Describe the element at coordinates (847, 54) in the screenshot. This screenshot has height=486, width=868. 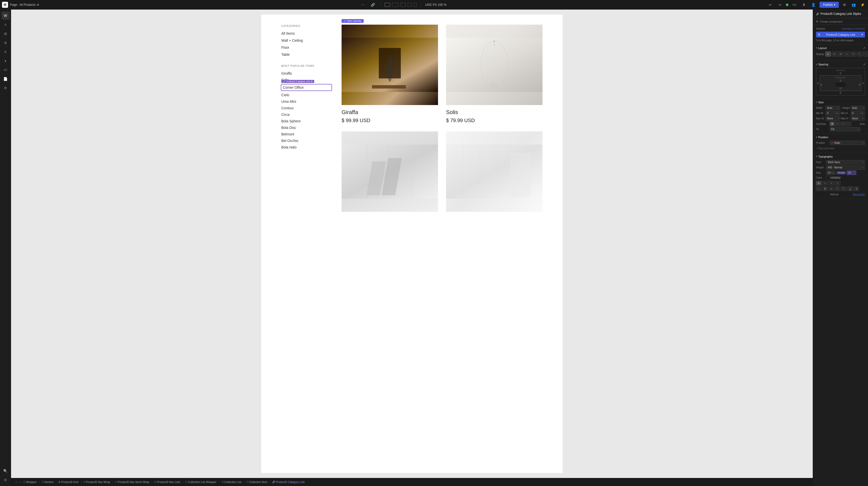
I see `display-btn-inline: ≡` at that location.